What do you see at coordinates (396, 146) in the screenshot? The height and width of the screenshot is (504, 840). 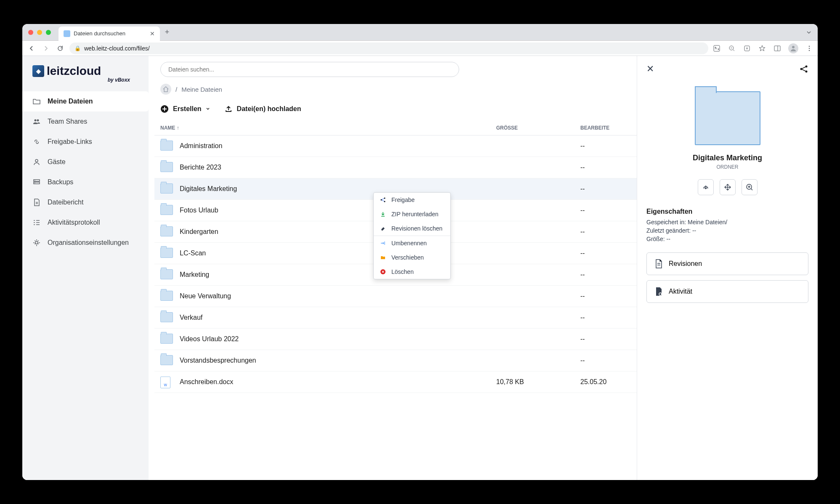 I see `table-row: Administration--` at bounding box center [396, 146].